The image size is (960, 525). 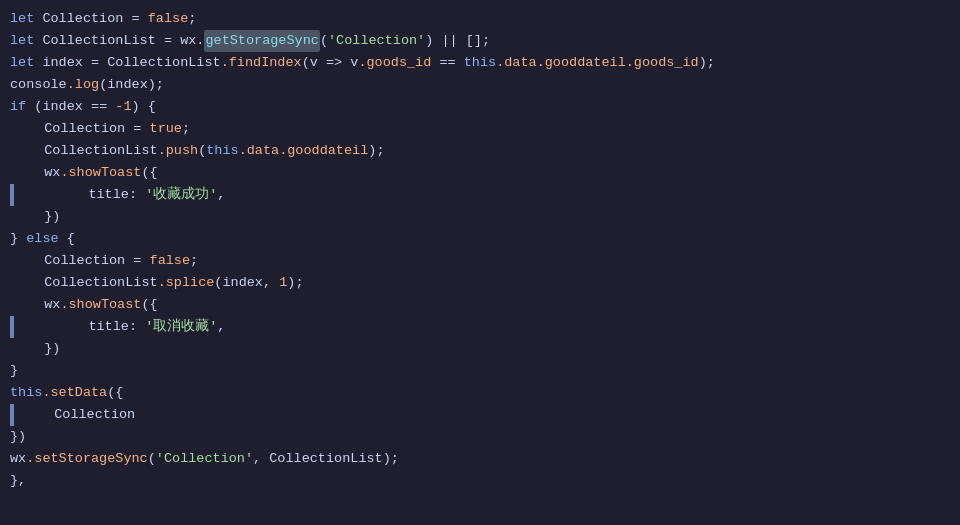 What do you see at coordinates (480, 19) in the screenshot?
I see `code-line-1: let Collection = false;` at bounding box center [480, 19].